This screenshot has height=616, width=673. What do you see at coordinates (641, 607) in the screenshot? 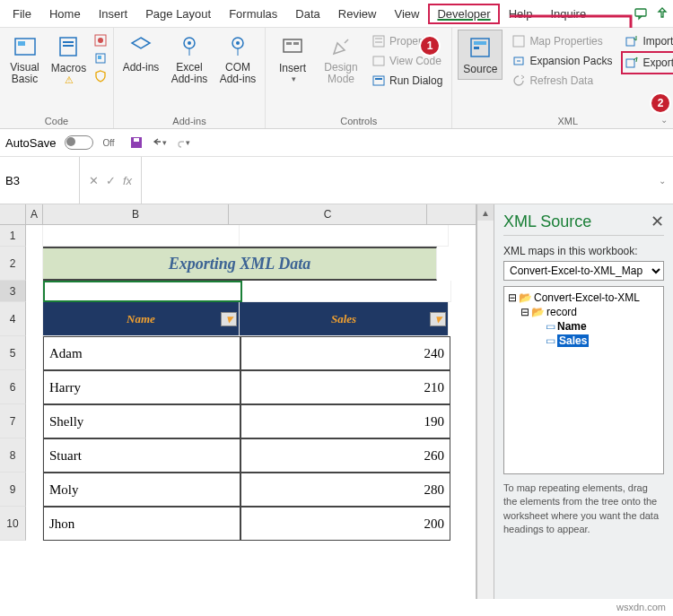
I see `watermark: wsxdn.com` at bounding box center [641, 607].